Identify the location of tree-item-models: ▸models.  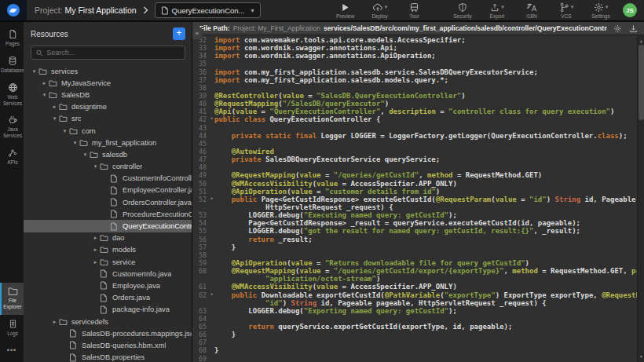
(108, 250).